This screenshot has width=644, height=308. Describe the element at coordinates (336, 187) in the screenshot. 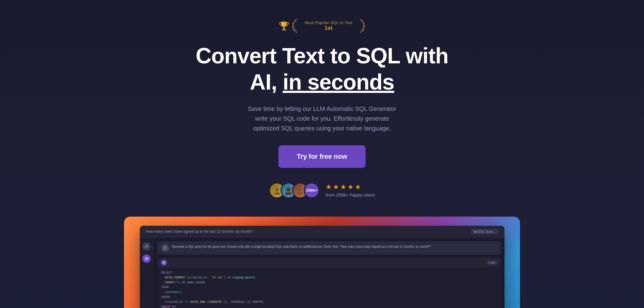

I see `star-2: ★` at that location.